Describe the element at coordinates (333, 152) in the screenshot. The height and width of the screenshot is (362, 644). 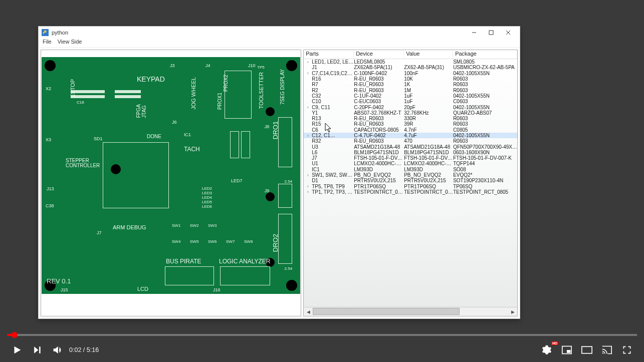
I see `cell-parts: L6` at that location.